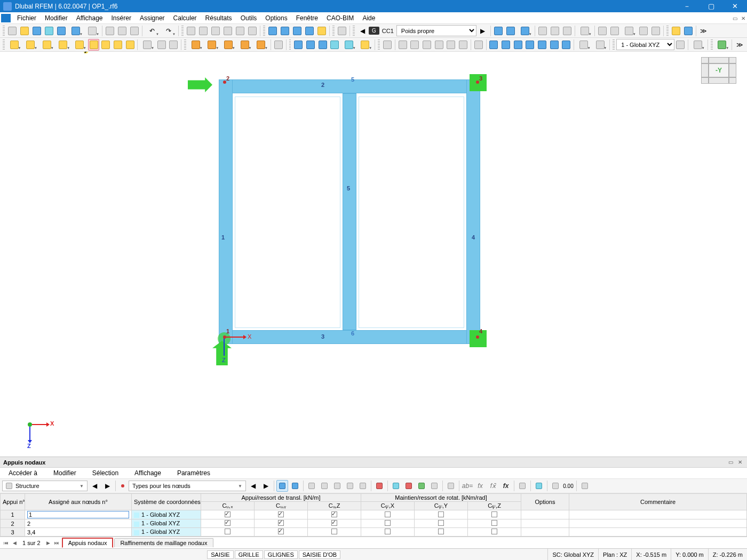  What do you see at coordinates (6, 543) in the screenshot?
I see `sheet-first: ⏮` at bounding box center [6, 543].